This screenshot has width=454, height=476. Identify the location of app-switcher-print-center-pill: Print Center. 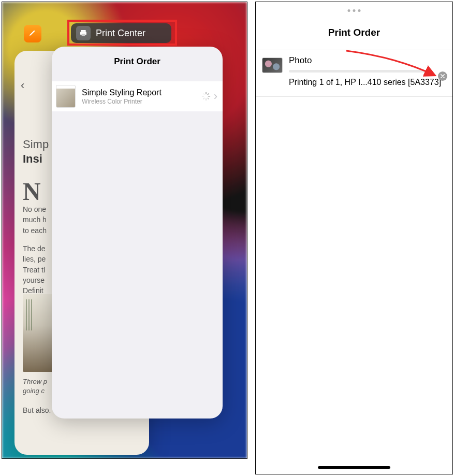
(121, 33).